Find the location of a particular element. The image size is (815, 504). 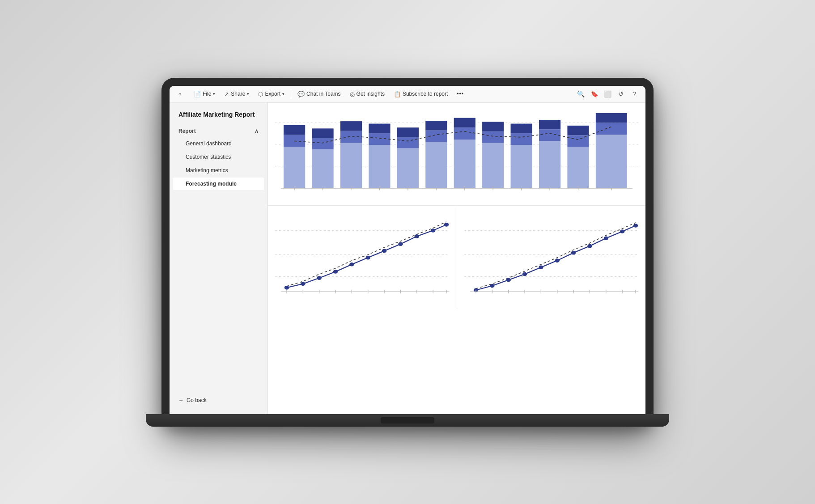

chat-icon: 💬 is located at coordinates (301, 94).